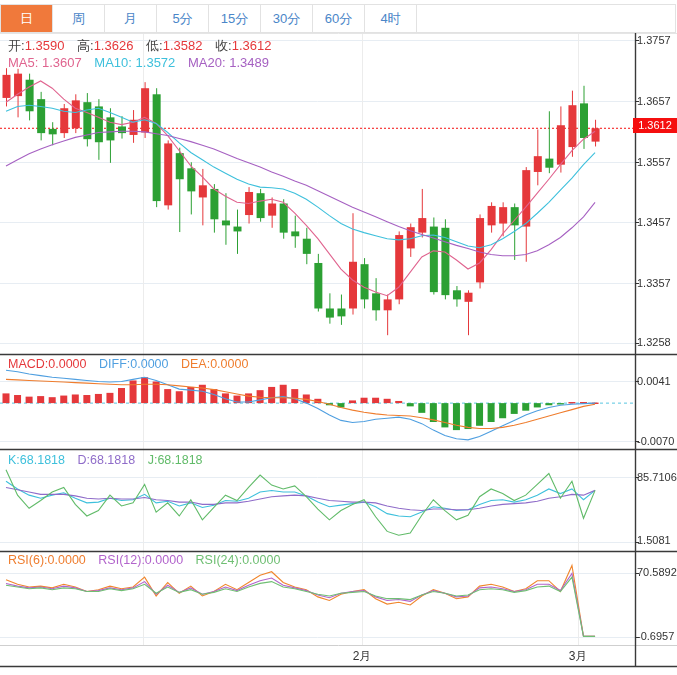  Describe the element at coordinates (131, 18) in the screenshot. I see `tab-monthly: 月` at that location.